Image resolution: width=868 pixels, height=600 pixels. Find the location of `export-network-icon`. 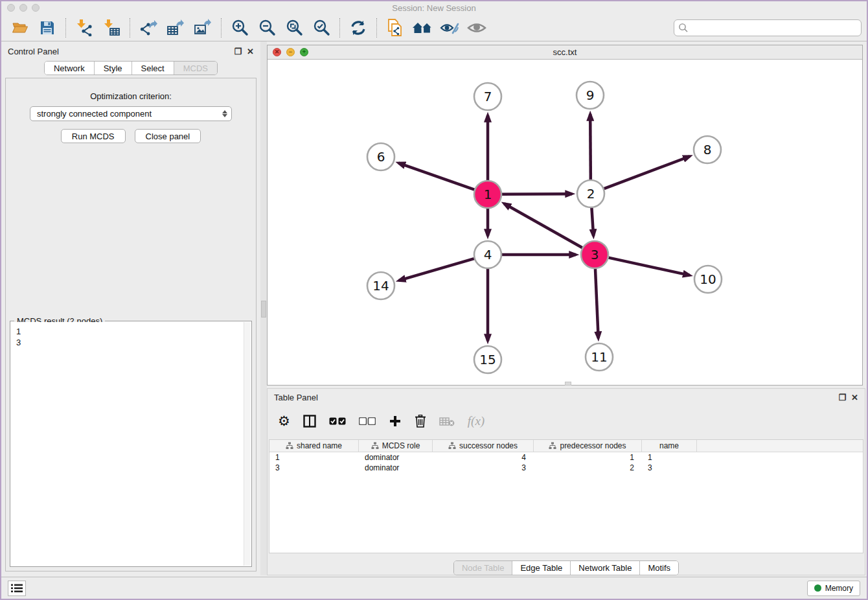

export-network-icon is located at coordinates (148, 28).